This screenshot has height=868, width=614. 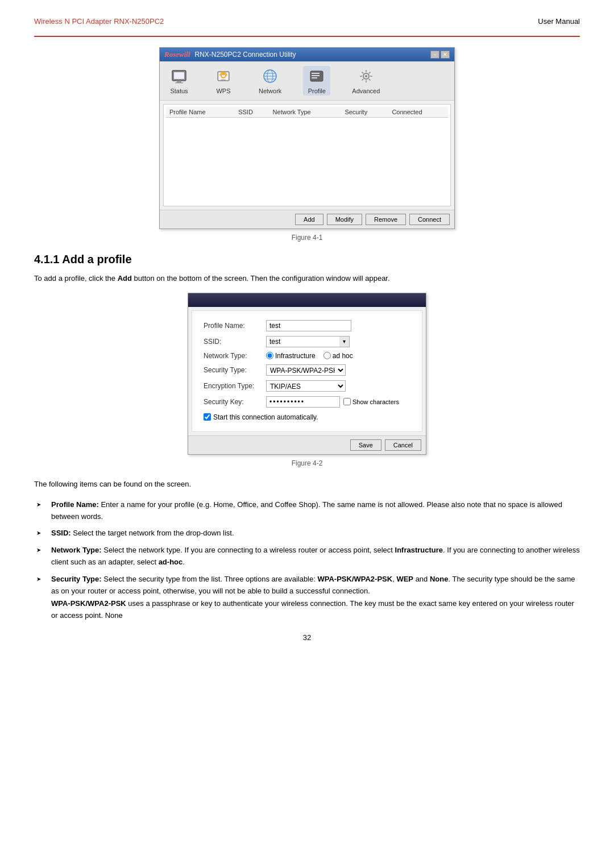 What do you see at coordinates (307, 300) in the screenshot?
I see `config-titlebar` at bounding box center [307, 300].